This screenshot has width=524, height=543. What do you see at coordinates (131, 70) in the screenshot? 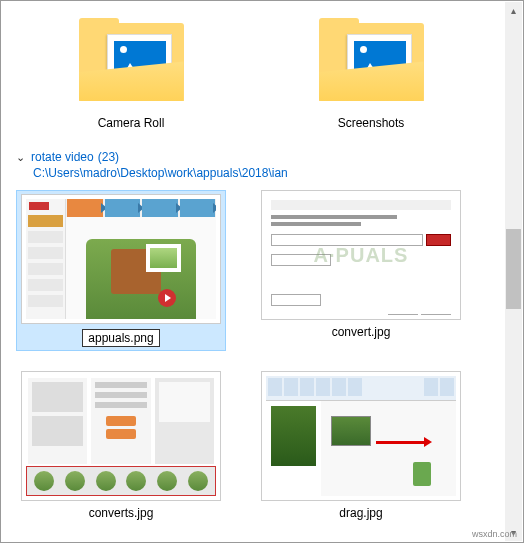
I see `folder-camera-roll: Camera Roll` at bounding box center [131, 70].